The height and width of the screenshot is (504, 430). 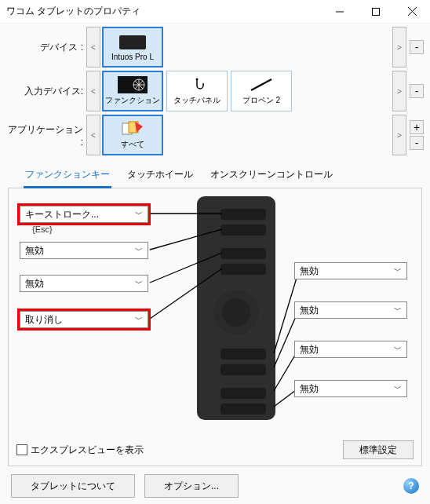 I want to click on tabs: ファンクションキー タッチホイール オンスクリーンコントロール, so click(x=215, y=175).